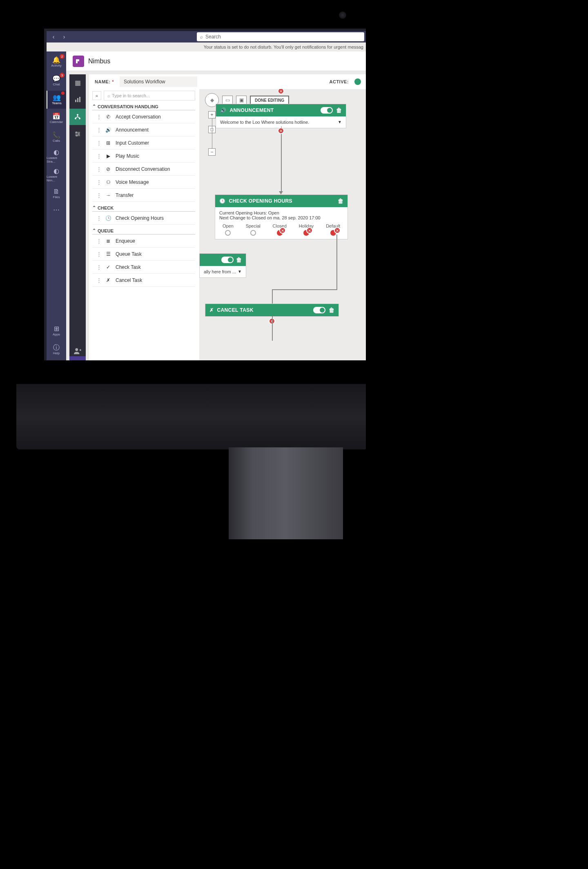 Image resolution: width=588 pixels, height=869 pixels. Describe the element at coordinates (272, 310) in the screenshot. I see `node-cancel-task: ✗ CANCEL TASK 🗑` at that location.